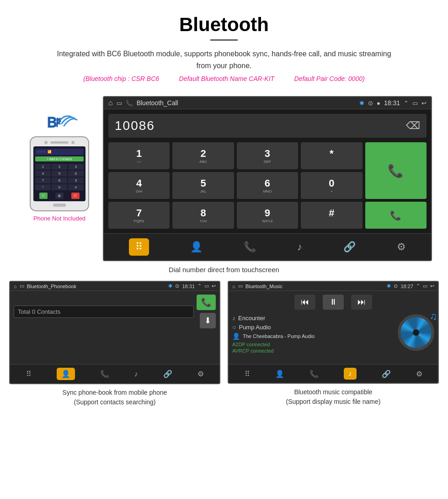 The image size is (448, 499). What do you see at coordinates (333, 302) in the screenshot?
I see `play-pause-btn: ⏸` at bounding box center [333, 302].